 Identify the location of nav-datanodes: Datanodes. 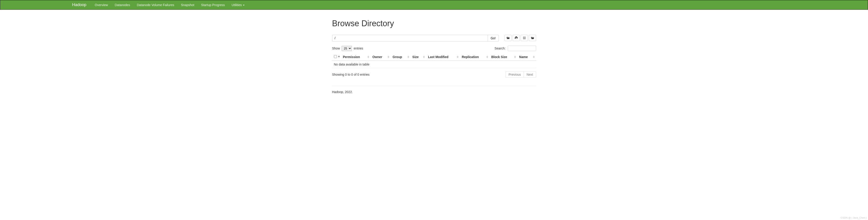
(122, 5).